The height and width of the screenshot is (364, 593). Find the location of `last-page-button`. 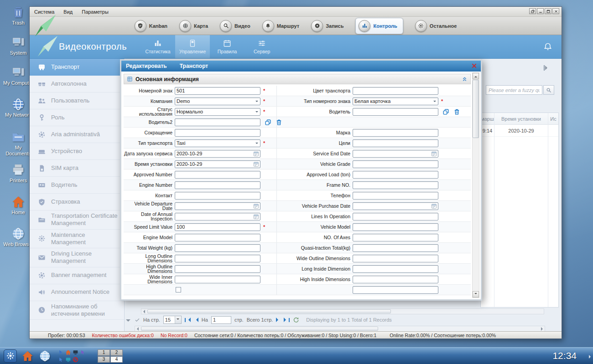

last-page-button is located at coordinates (286, 320).